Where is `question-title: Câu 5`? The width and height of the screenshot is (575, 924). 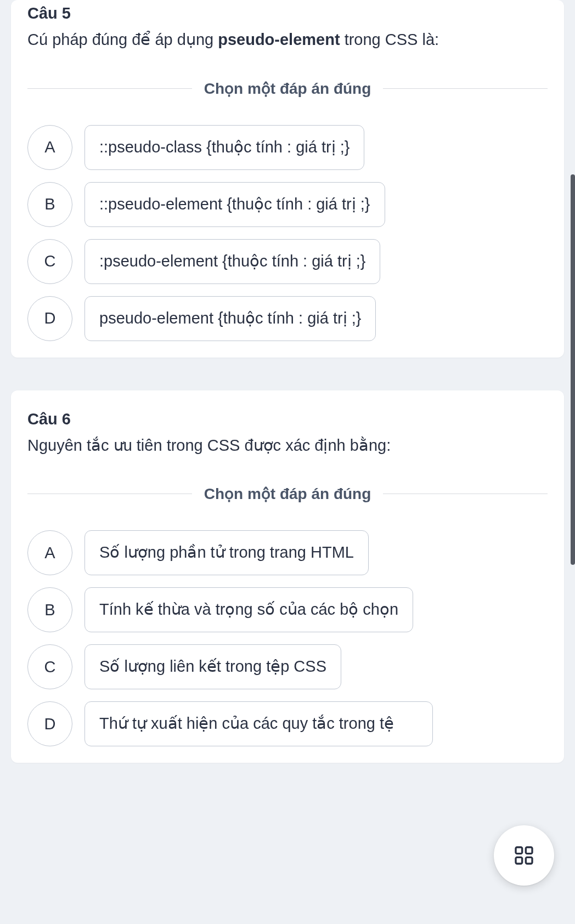
question-title: Câu 5 is located at coordinates (288, 13).